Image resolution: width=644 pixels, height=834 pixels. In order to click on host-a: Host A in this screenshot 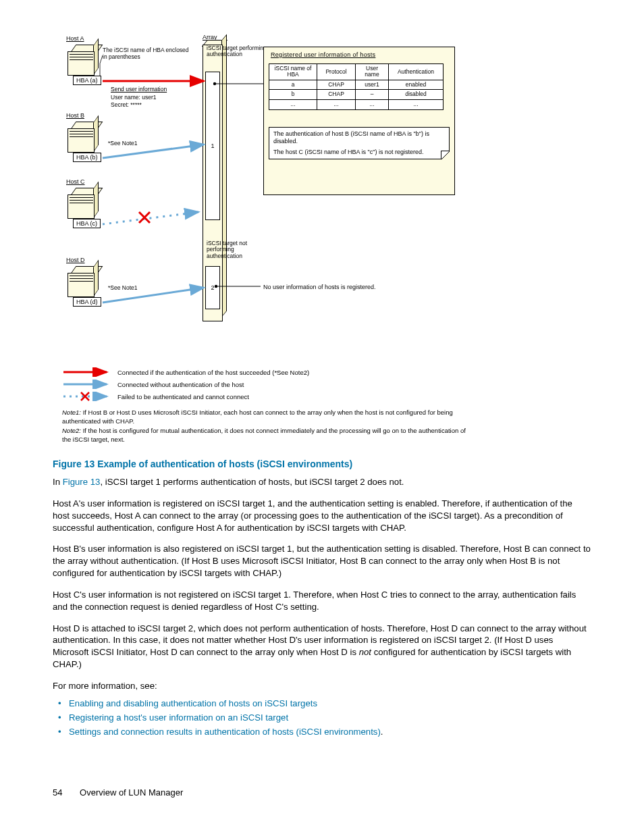, I will do `click(83, 61)`.